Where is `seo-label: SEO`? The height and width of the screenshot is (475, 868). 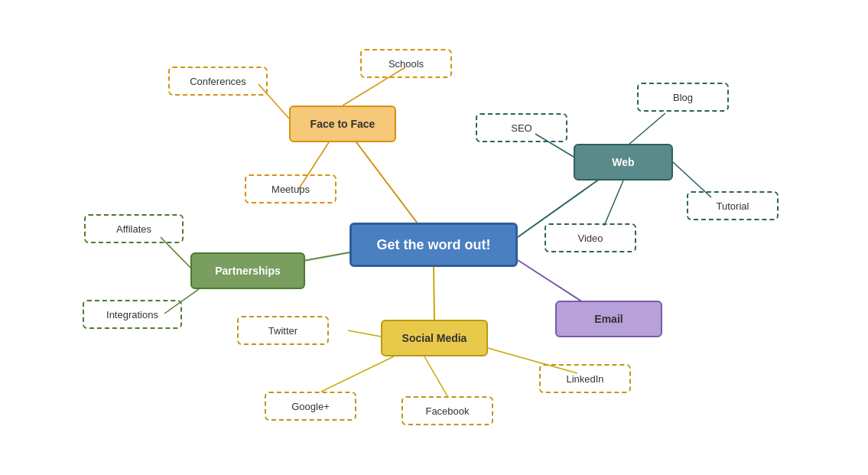 seo-label: SEO is located at coordinates (522, 129).